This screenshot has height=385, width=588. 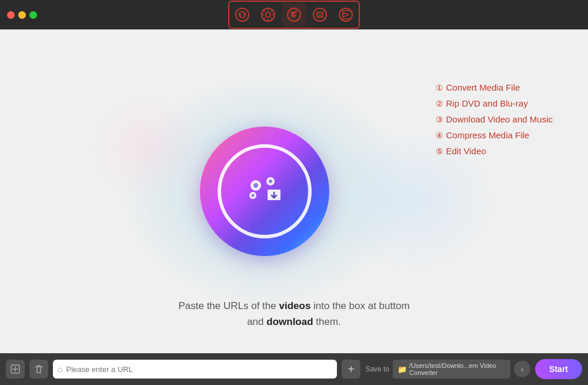 I want to click on maximize-button, so click(x=33, y=15).